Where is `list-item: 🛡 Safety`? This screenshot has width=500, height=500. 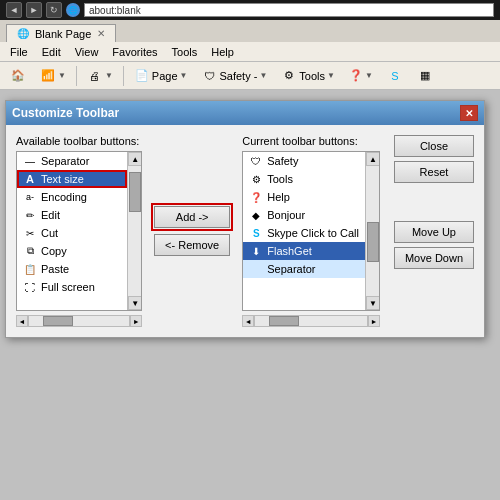 list-item: 🛡 Safety is located at coordinates (304, 161).